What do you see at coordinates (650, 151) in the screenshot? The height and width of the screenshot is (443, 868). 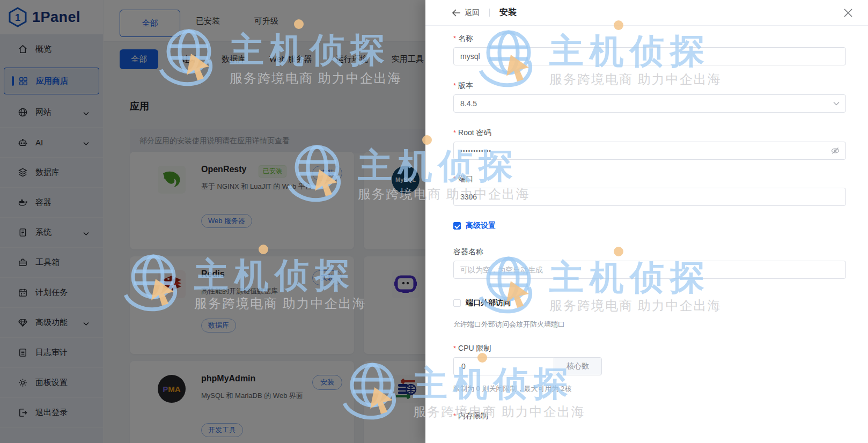 I see `password-input` at bounding box center [650, 151].